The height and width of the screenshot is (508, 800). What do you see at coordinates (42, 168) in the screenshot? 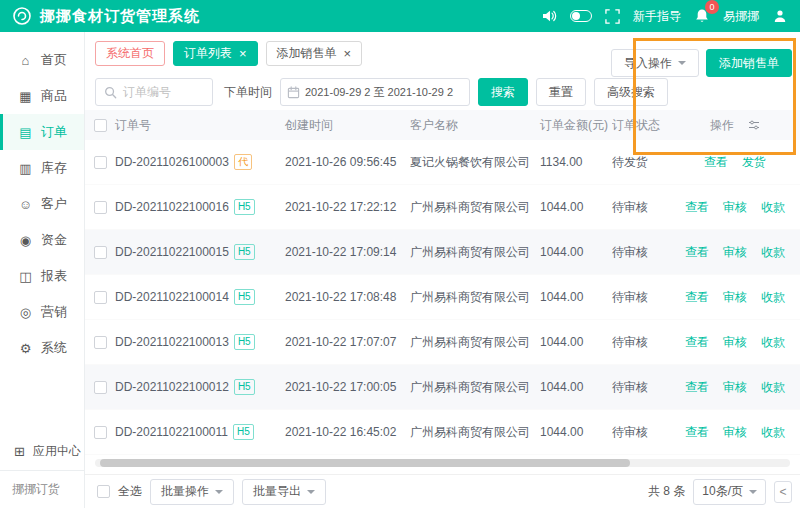
I see `sidebar-item-stock: ▥ 库存` at bounding box center [42, 168].